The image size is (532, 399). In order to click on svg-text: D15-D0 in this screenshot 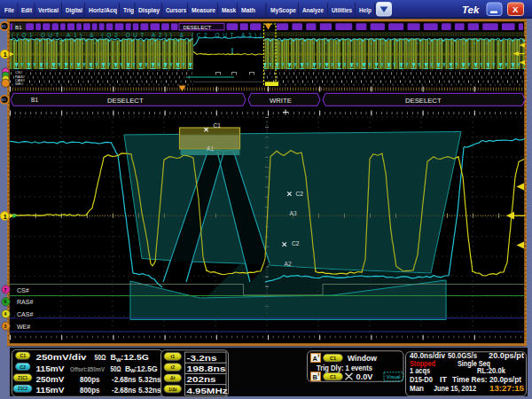, I will do `click(421, 379)`.